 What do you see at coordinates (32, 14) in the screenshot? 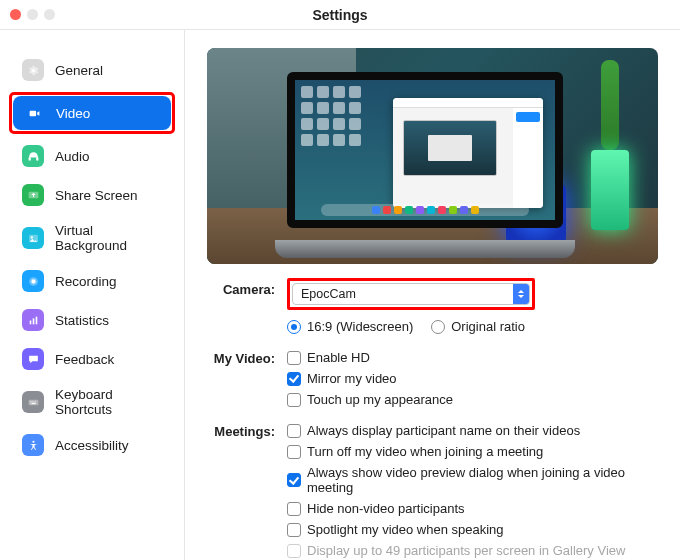
I see `window-controls` at bounding box center [32, 14].